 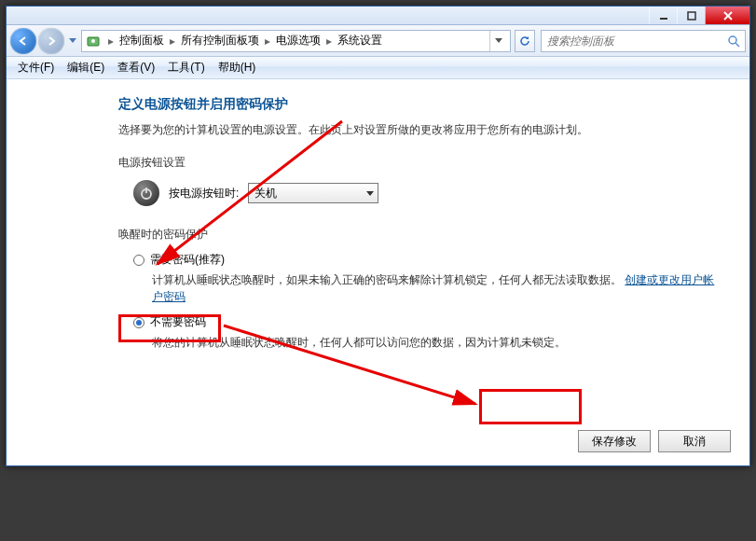 I want to click on history-dropdown, so click(x=73, y=41).